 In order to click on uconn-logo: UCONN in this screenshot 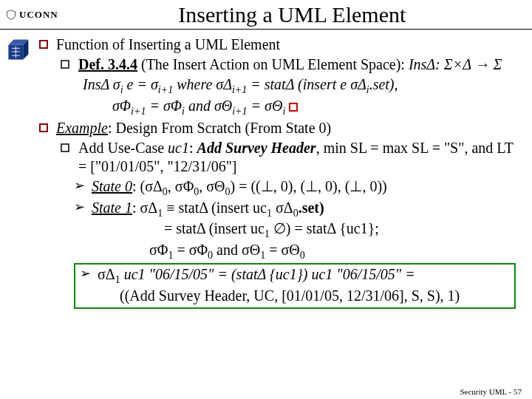, I will do `click(33, 15)`.